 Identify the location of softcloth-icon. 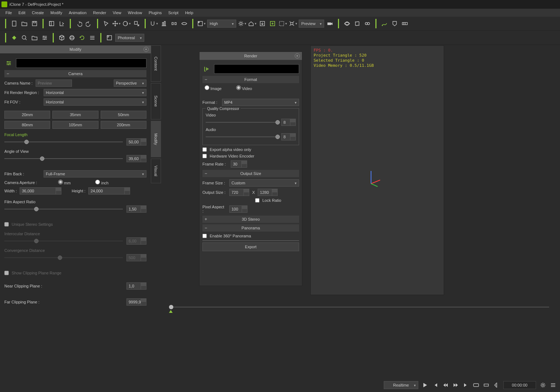
(357, 24).